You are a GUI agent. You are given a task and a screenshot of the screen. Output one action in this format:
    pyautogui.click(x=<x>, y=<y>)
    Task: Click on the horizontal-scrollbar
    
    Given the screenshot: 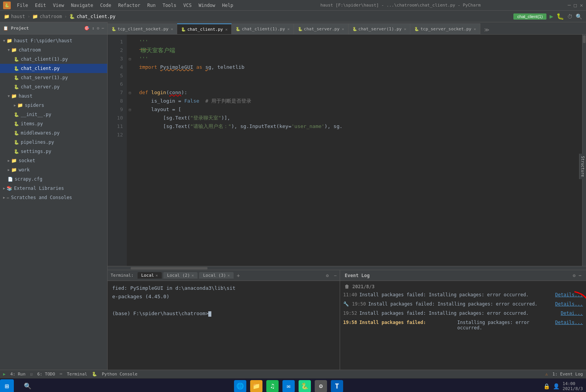 What is the action you would take?
    pyautogui.click(x=347, y=268)
    